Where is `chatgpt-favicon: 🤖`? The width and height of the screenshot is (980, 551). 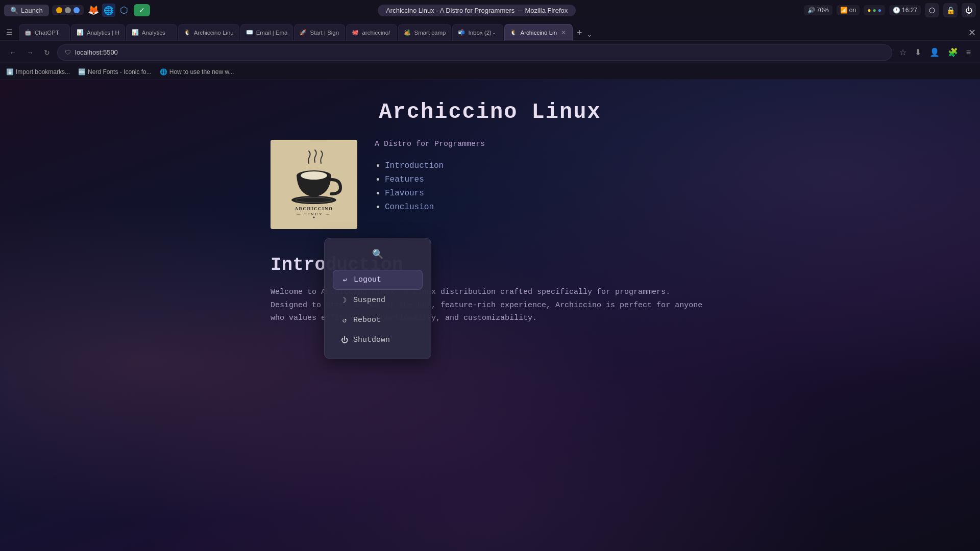
chatgpt-favicon: 🤖 is located at coordinates (28, 33).